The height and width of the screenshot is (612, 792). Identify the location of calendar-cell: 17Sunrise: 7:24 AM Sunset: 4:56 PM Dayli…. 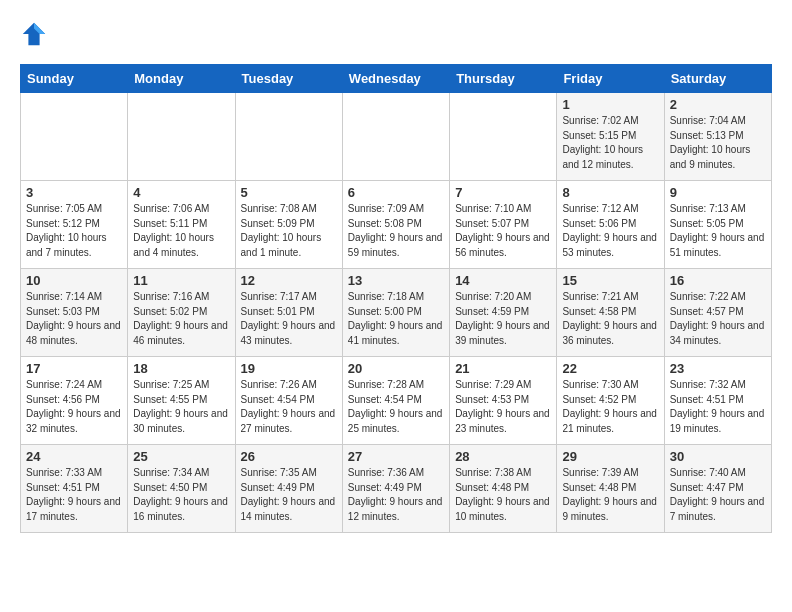
(74, 401).